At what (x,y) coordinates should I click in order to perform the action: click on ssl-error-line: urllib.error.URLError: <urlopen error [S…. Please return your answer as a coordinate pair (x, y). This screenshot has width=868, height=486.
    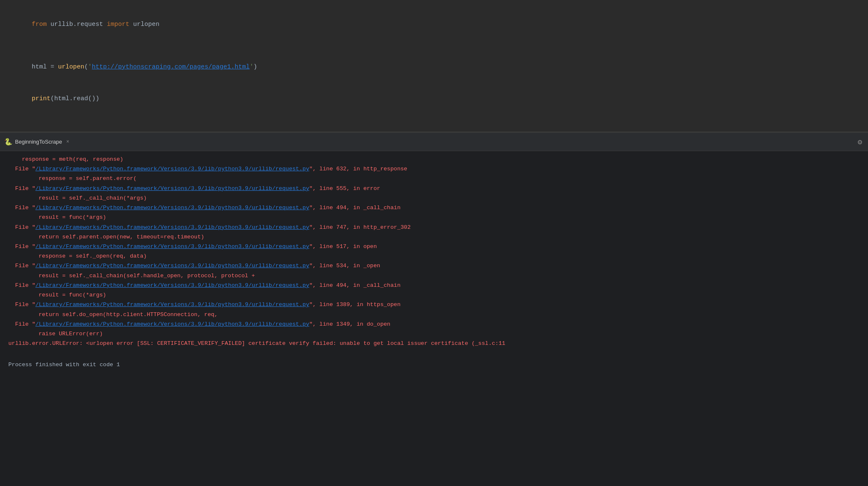
    Looking at the image, I should click on (434, 343).